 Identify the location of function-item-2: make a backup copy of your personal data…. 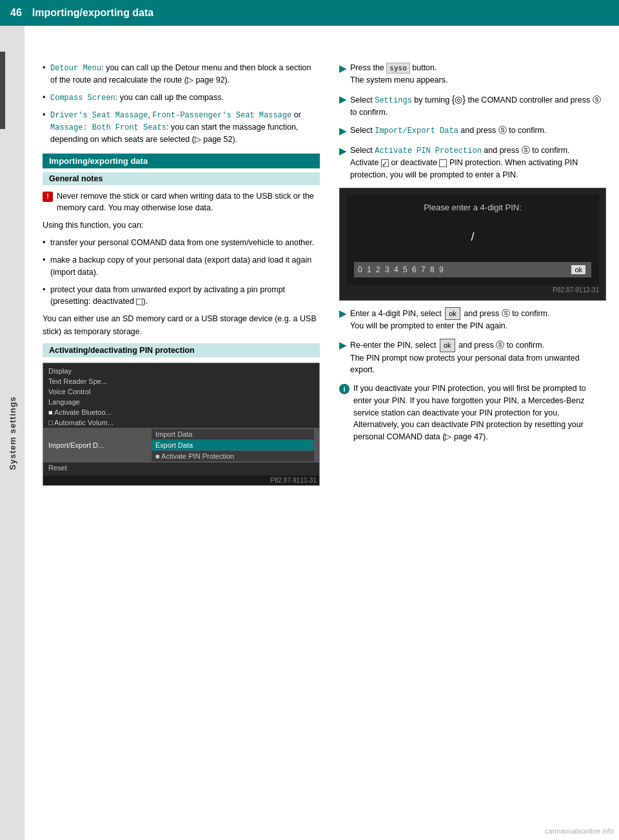
(181, 266).